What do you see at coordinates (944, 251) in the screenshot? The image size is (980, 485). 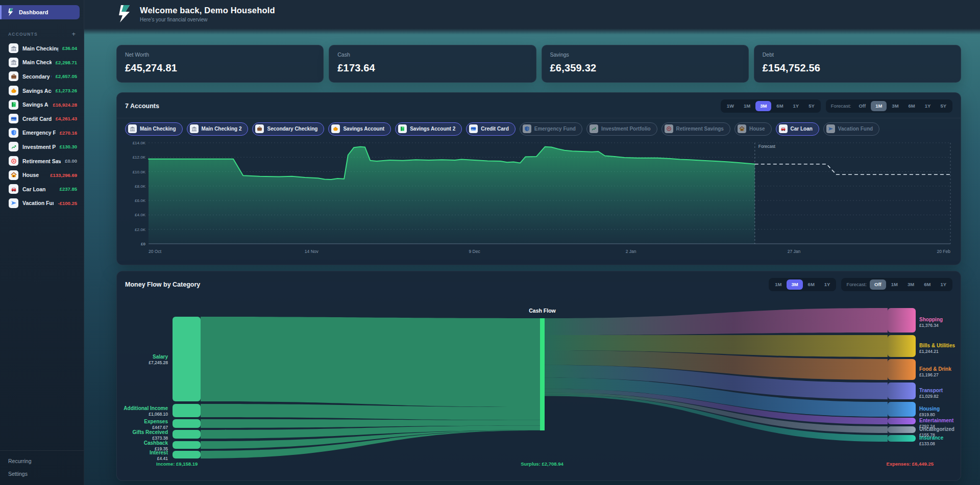 I see `svg-text: 20 Feb` at bounding box center [944, 251].